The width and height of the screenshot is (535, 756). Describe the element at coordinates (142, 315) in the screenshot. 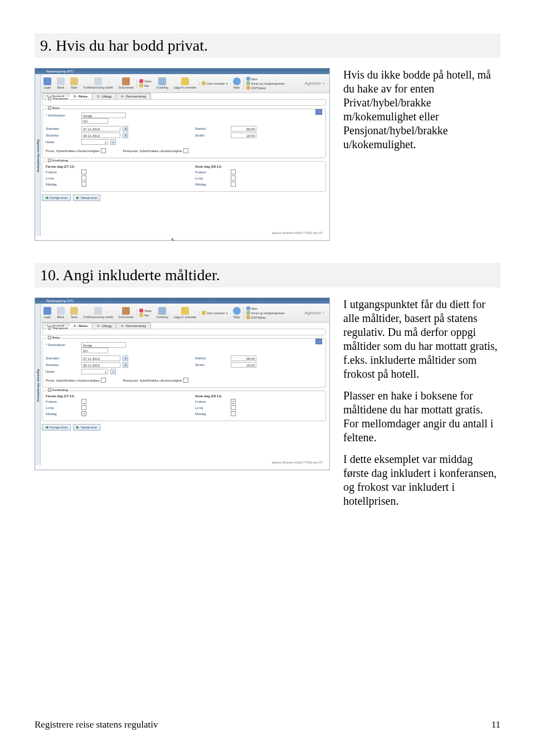

I see `template-icon` at that location.